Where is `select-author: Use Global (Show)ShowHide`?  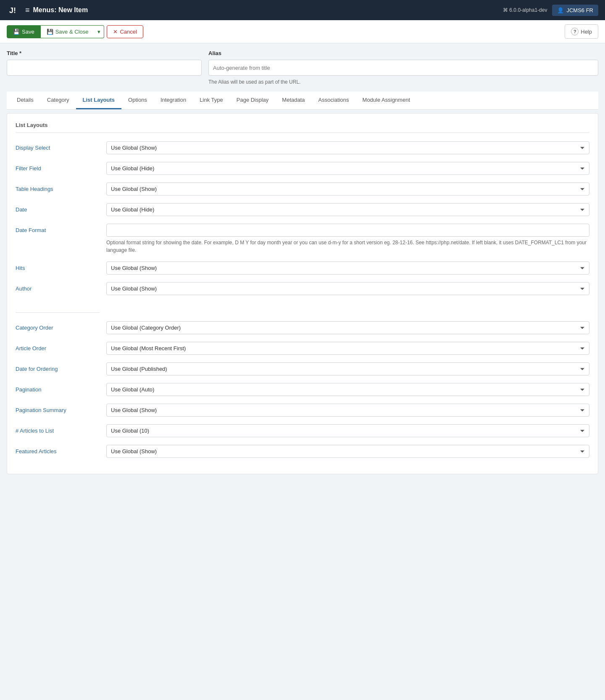 select-author: Use Global (Show)ShowHide is located at coordinates (348, 288).